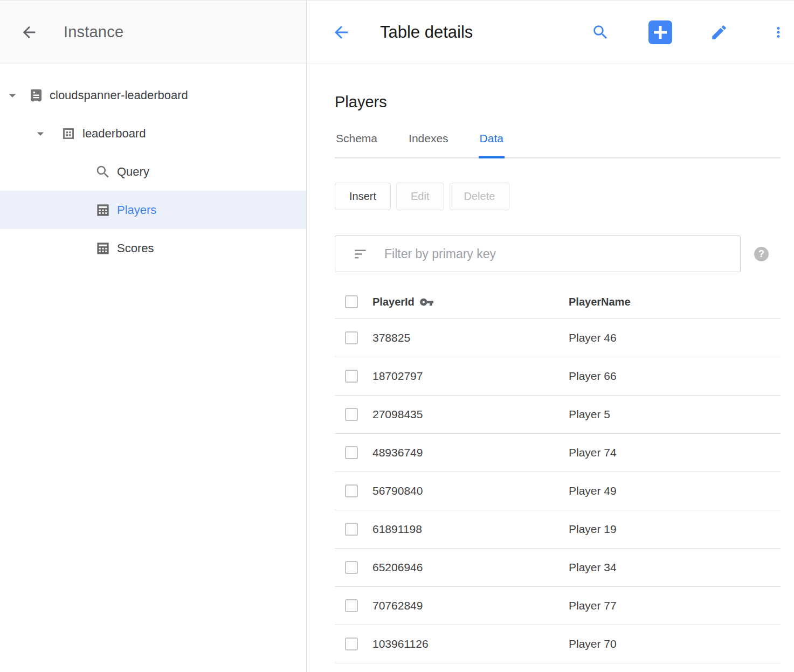 This screenshot has width=794, height=672. I want to click on filter-sort-icon, so click(360, 254).